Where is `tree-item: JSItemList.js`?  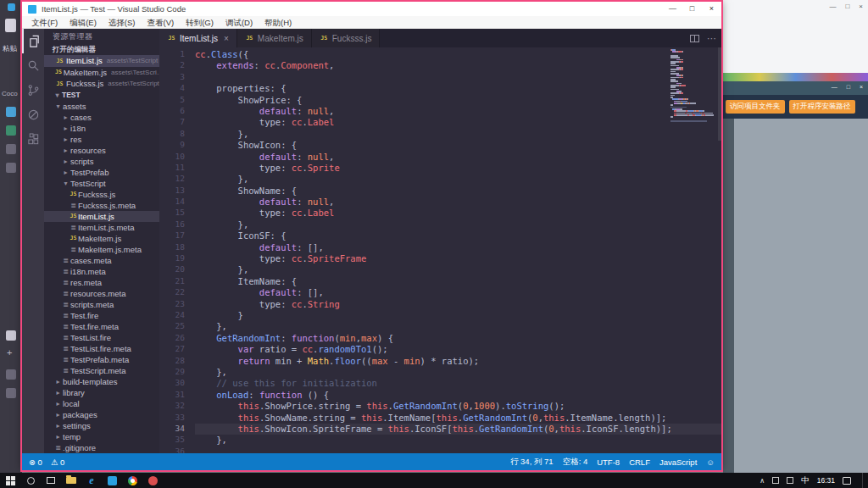
tree-item: JSItemList.js is located at coordinates (102, 217).